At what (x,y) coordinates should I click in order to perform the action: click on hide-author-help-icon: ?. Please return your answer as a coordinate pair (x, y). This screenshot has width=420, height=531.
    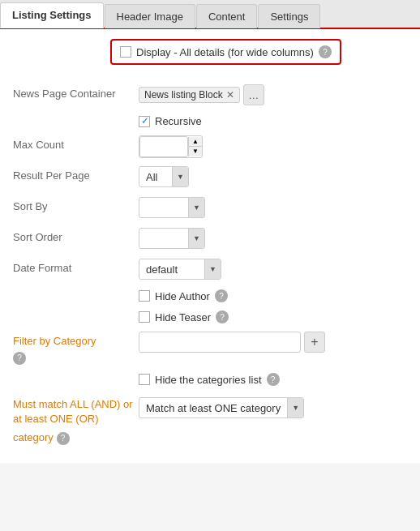
    Looking at the image, I should click on (221, 296).